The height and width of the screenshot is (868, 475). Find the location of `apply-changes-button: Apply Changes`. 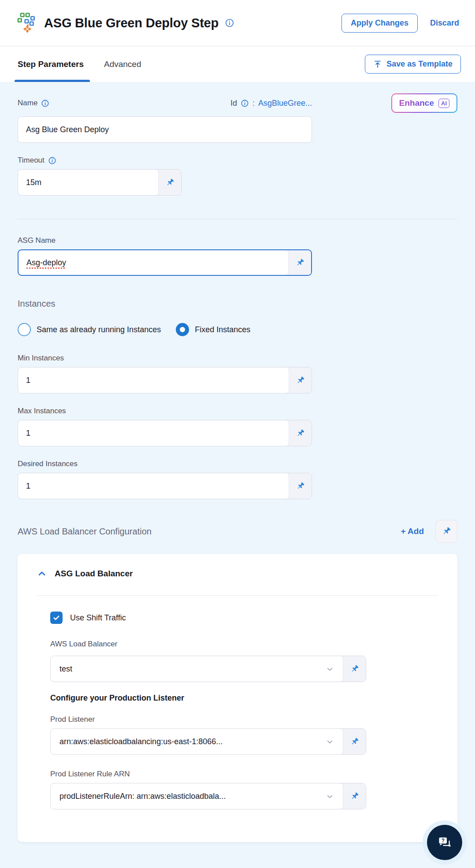

apply-changes-button: Apply Changes is located at coordinates (380, 23).